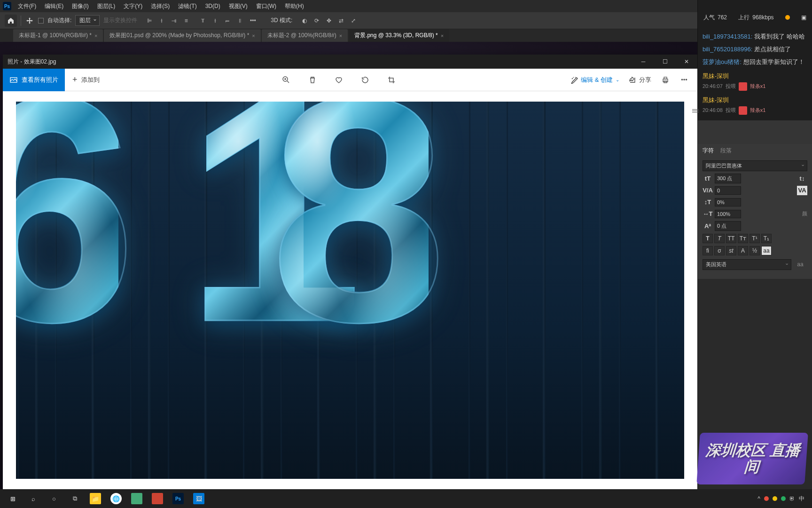  Describe the element at coordinates (304, 36) in the screenshot. I see `doc-tab-3: 未标题-2 @ 100%(RGB/8#)×` at that location.